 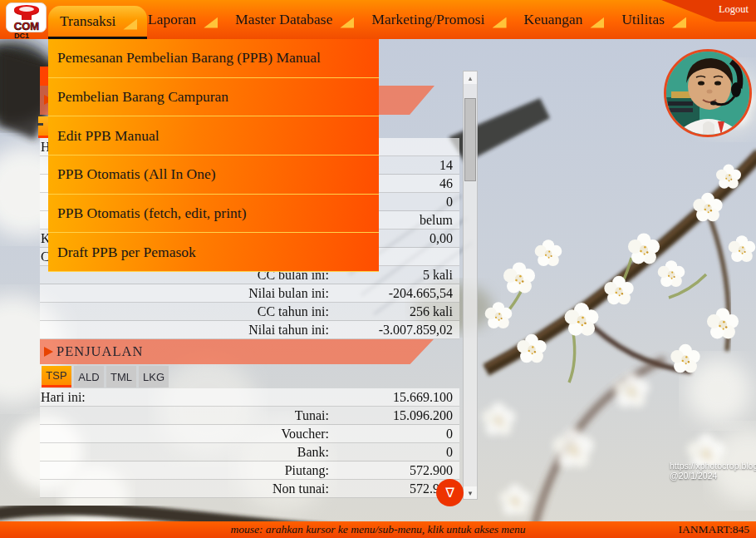 What do you see at coordinates (214, 175) in the screenshot?
I see `menu-item-ppb-otomatis-aio: PPB Otomatis (All In One)` at bounding box center [214, 175].